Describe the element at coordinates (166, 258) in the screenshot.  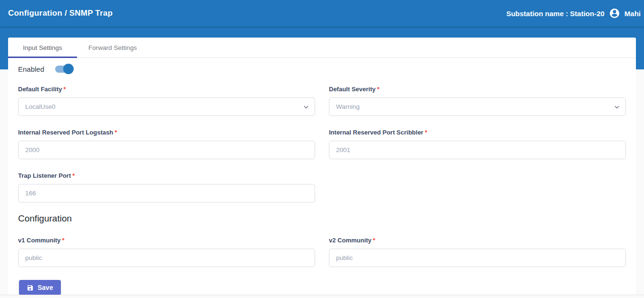
I see `v1-community-control` at that location.